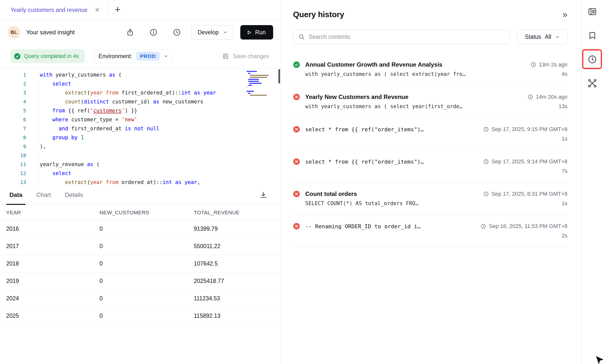 The width and height of the screenshot is (603, 364). What do you see at coordinates (140, 299) in the screenshot?
I see `table-row: 20240111234.53` at bounding box center [140, 299].